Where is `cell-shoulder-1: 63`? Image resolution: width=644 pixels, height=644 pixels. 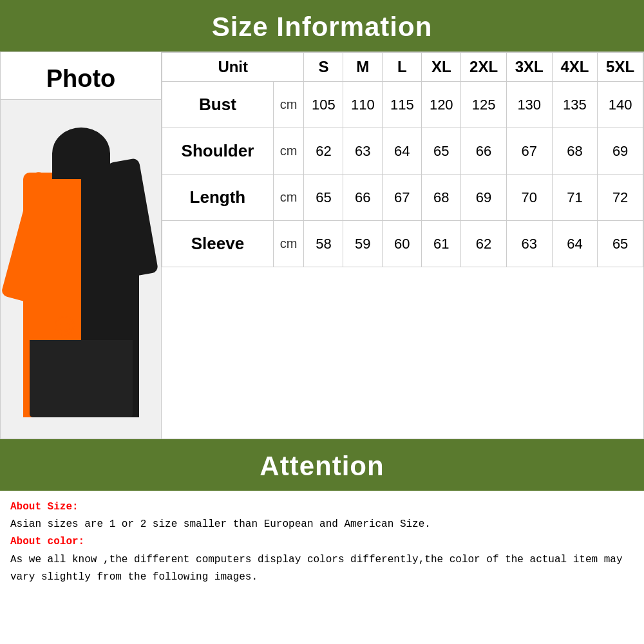
cell-shoulder-1: 63 is located at coordinates (363, 151).